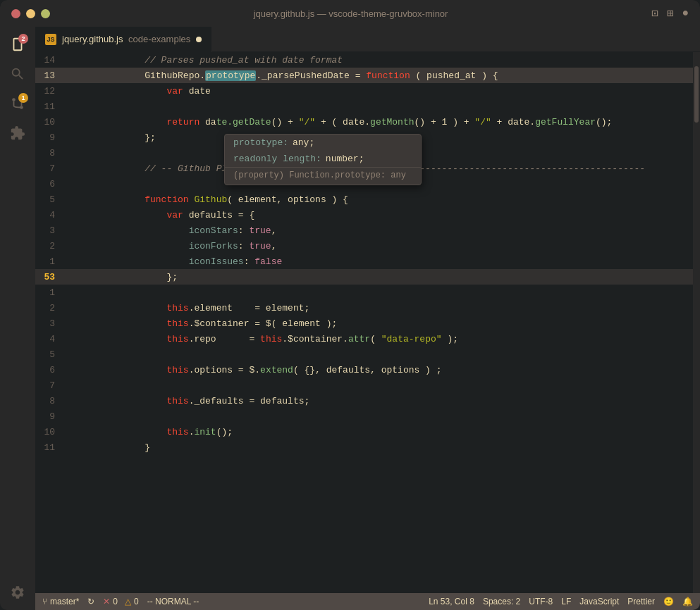  Describe the element at coordinates (51, 39) in the screenshot. I see `js-file-icon: JS` at that location.